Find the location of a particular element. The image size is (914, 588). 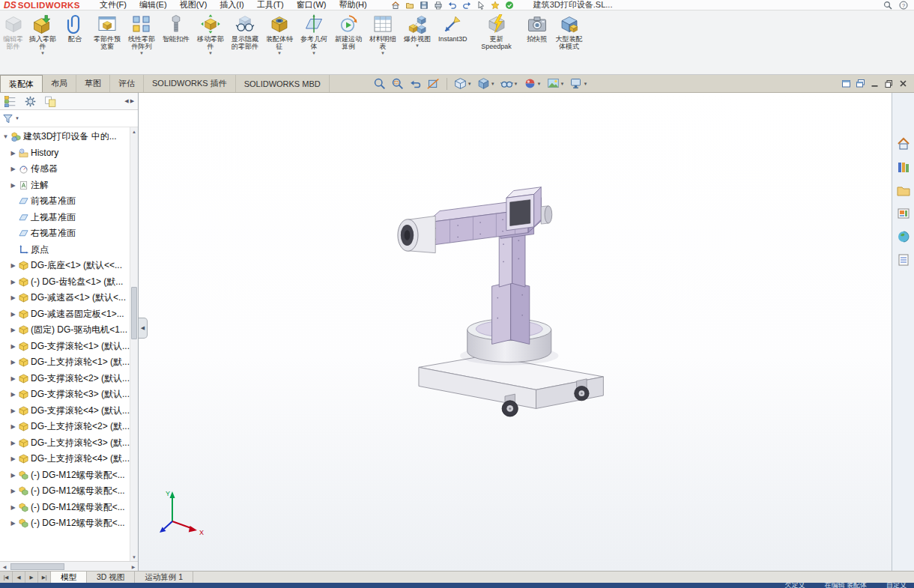

restore-button is located at coordinates (889, 84).